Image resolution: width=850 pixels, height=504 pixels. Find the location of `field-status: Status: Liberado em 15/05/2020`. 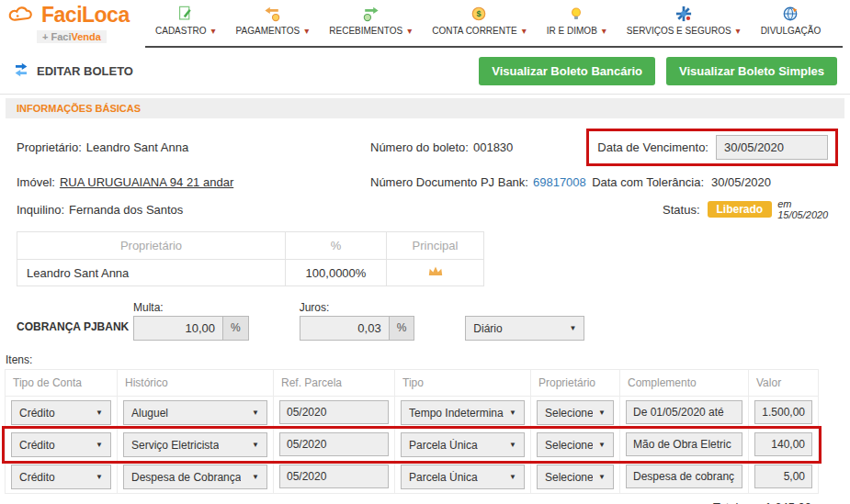

field-status: Status: Liberado em 15/05/2020 is located at coordinates (715, 209).